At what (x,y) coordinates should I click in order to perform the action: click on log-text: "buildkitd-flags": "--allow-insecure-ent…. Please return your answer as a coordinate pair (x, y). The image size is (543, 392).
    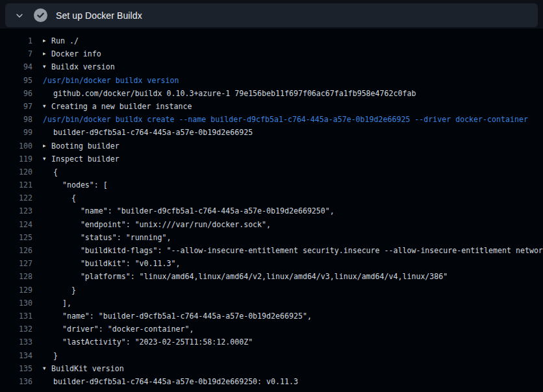
    Looking at the image, I should click on (298, 251).